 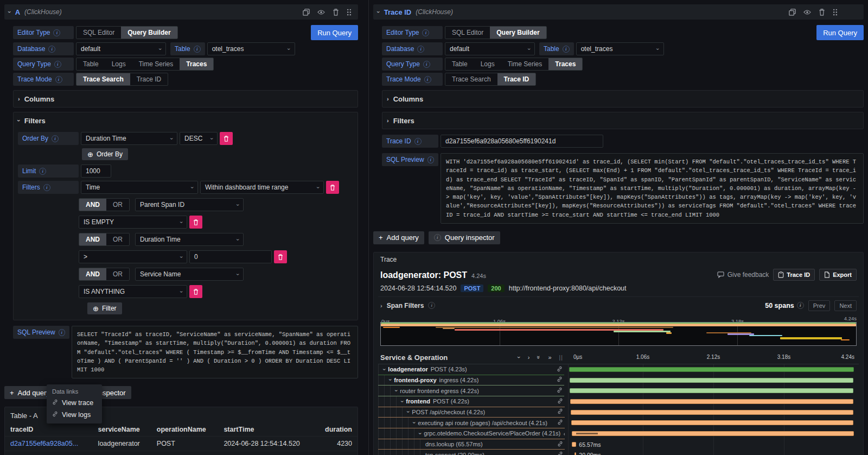 I want to click on limit-input: 1000, so click(x=96, y=171).